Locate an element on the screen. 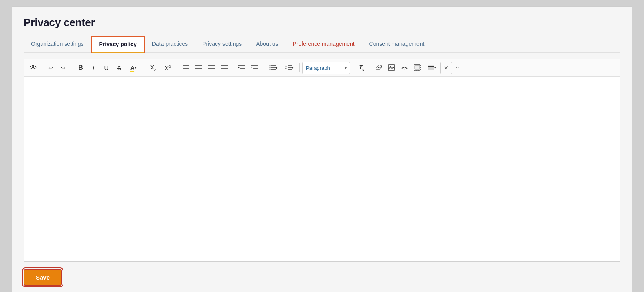 Image resolution: width=644 pixels, height=292 pixels. table-icon is located at coordinates (431, 68).